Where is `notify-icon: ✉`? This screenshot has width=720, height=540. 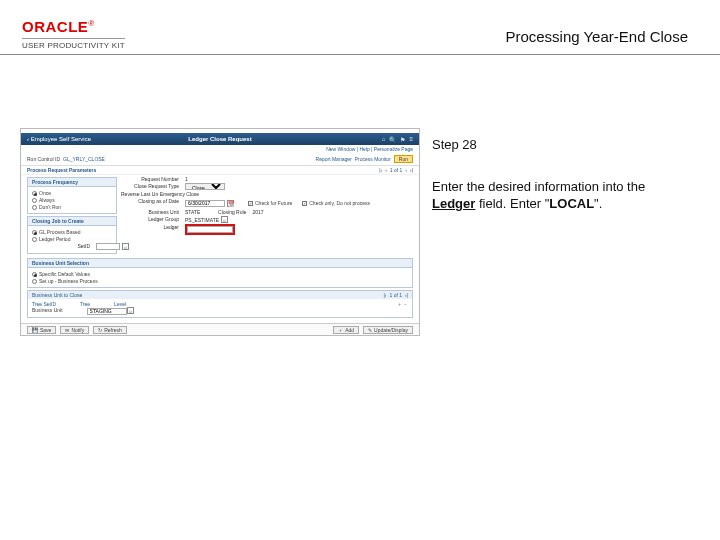 notify-icon: ✉ is located at coordinates (67, 330).